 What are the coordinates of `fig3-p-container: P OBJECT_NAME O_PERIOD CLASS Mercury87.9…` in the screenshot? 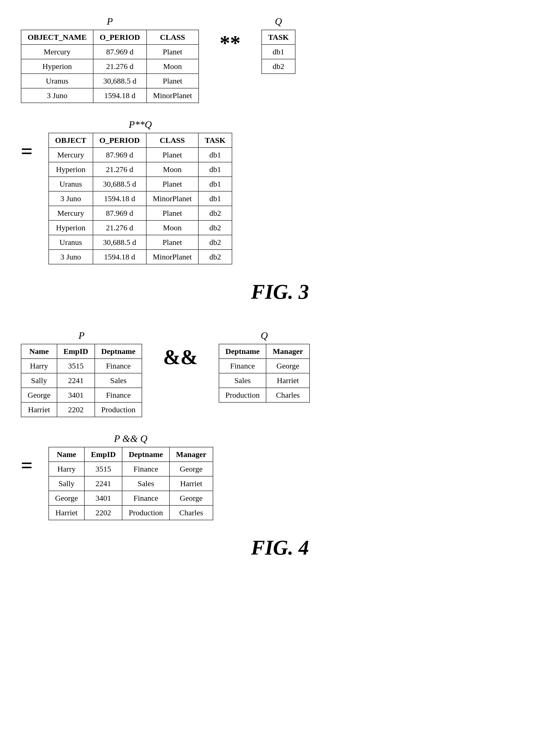 It's located at (110, 59).